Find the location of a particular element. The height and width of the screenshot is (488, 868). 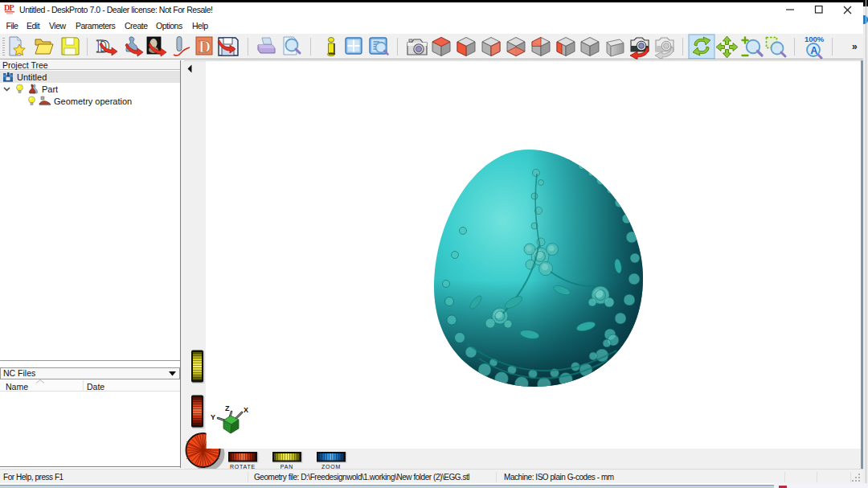

svg-text: P is located at coordinates (12, 8).